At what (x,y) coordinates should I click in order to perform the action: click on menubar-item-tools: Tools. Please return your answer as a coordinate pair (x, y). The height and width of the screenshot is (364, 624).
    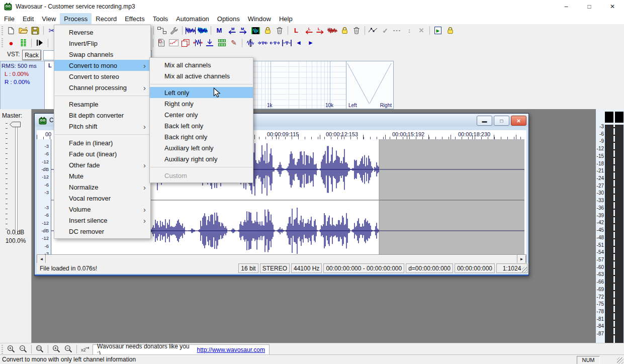
    Looking at the image, I should click on (160, 19).